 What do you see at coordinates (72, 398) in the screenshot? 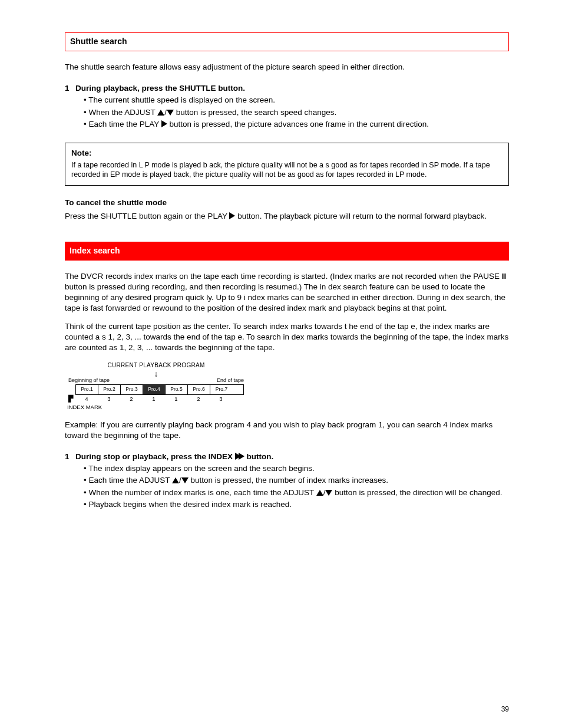
I see `flag-icon: ▛` at bounding box center [72, 398].